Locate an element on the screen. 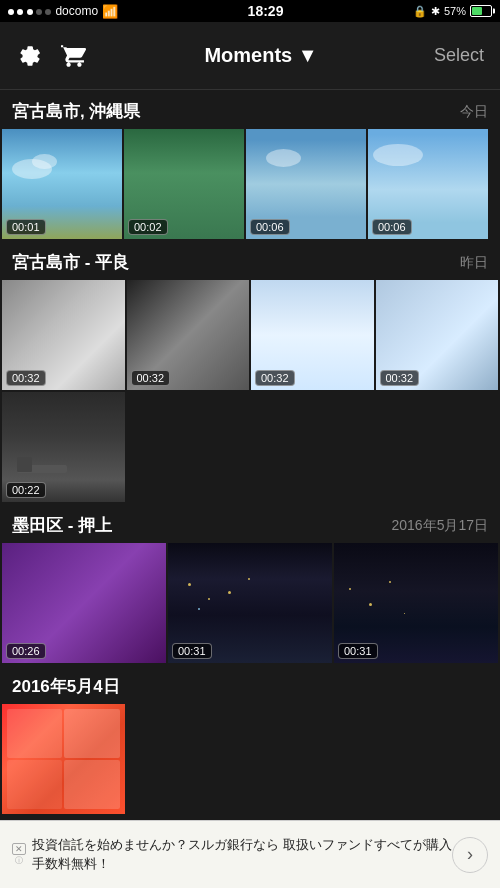 This screenshot has height=888, width=500. section-date-1: 今日 is located at coordinates (474, 112).